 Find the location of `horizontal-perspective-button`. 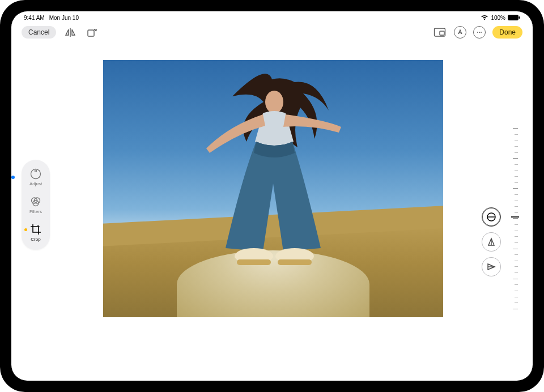

horizontal-perspective-button is located at coordinates (491, 267).